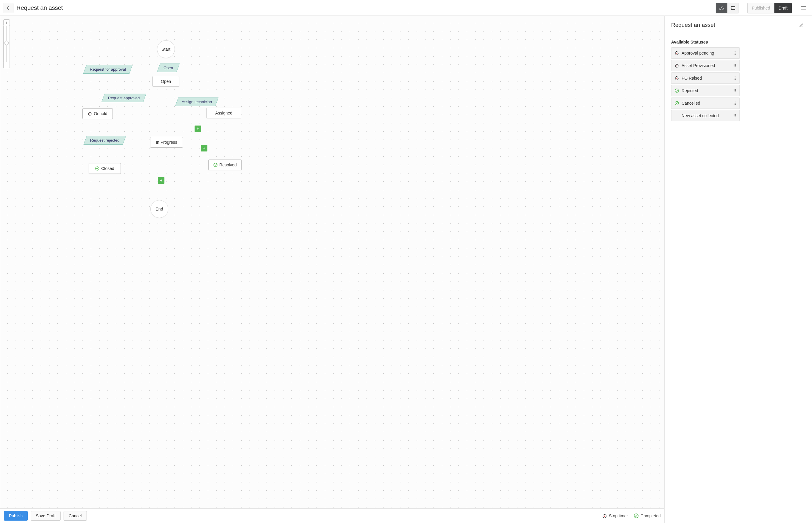  I want to click on transition-request-for-approval: Request for approval, so click(108, 69).